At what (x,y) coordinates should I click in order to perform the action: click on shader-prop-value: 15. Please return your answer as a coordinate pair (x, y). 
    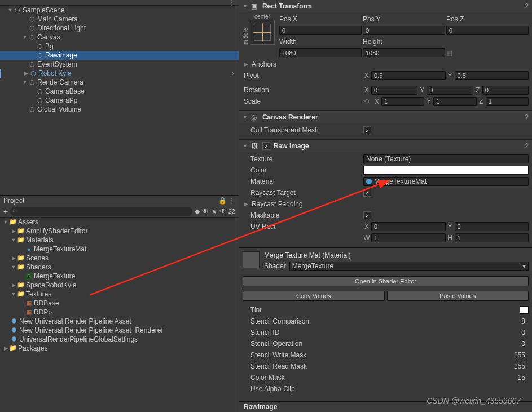
    Looking at the image, I should click on (517, 378).